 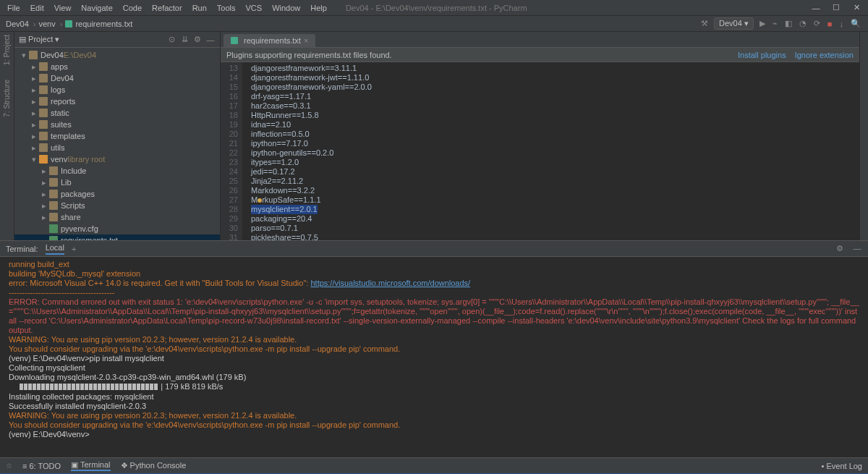 I want to click on tree-row-templates: ▸templates, so click(x=117, y=136).